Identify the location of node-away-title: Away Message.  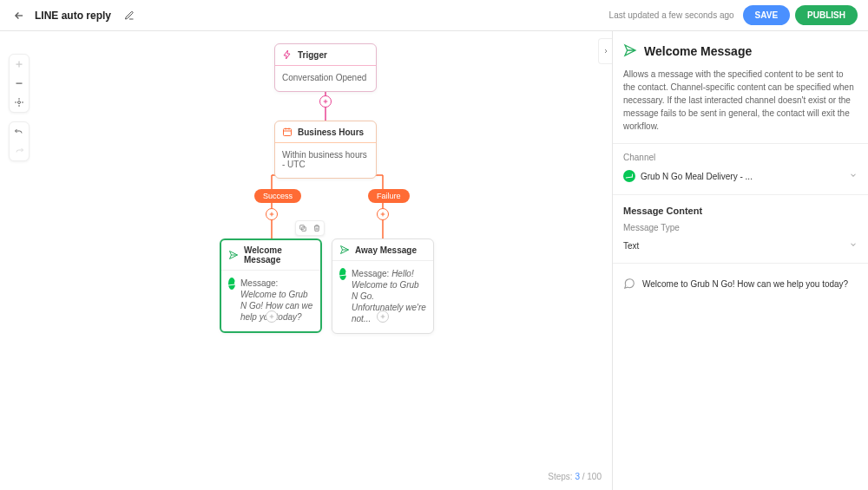
(385, 250).